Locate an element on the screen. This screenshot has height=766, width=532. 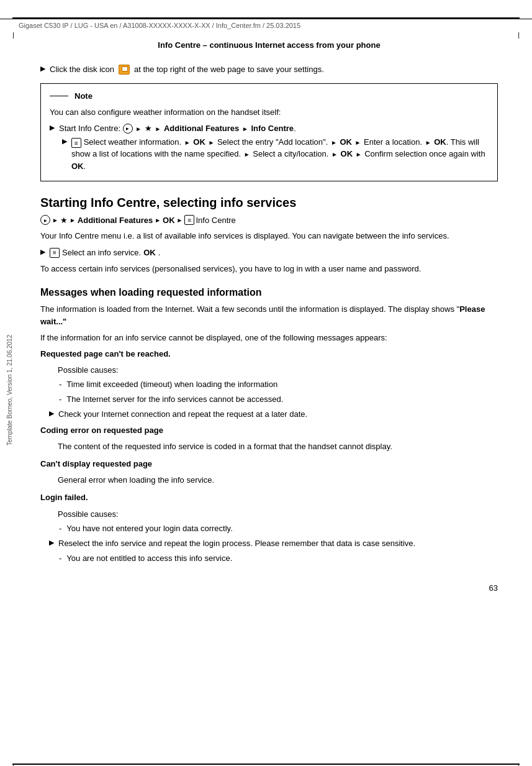
header-bar: Gigaset C530 IP / LUG - USA en / A31008-… is located at coordinates (266, 25).